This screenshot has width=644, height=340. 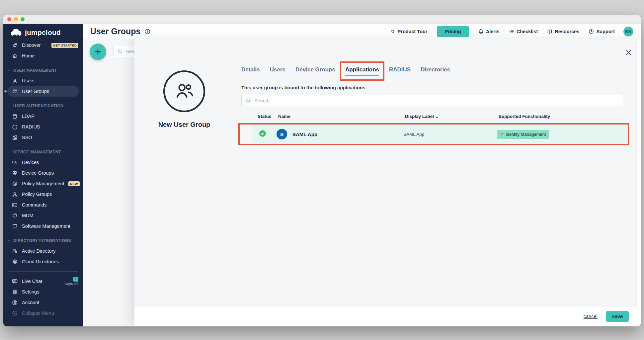 I want to click on active-indicator-dot, so click(x=5, y=92).